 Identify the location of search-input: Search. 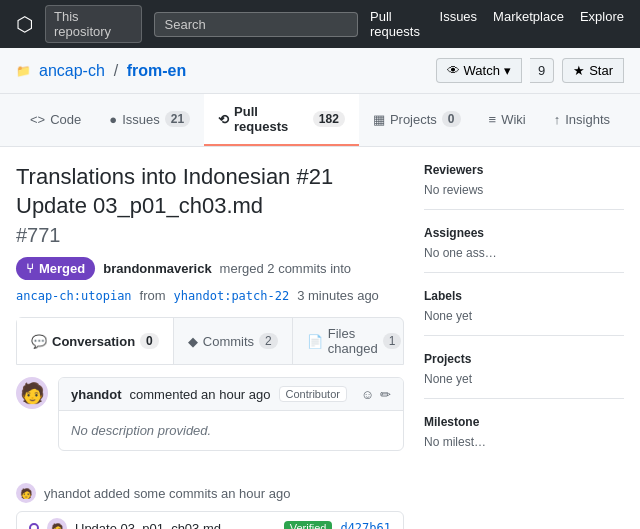
(256, 24).